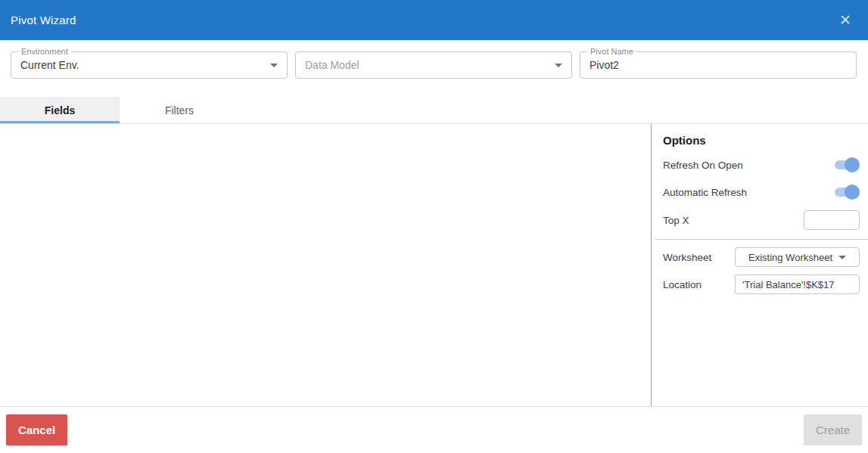 The width and height of the screenshot is (868, 453). I want to click on worksheet-select: Existing Worksheet, so click(798, 257).